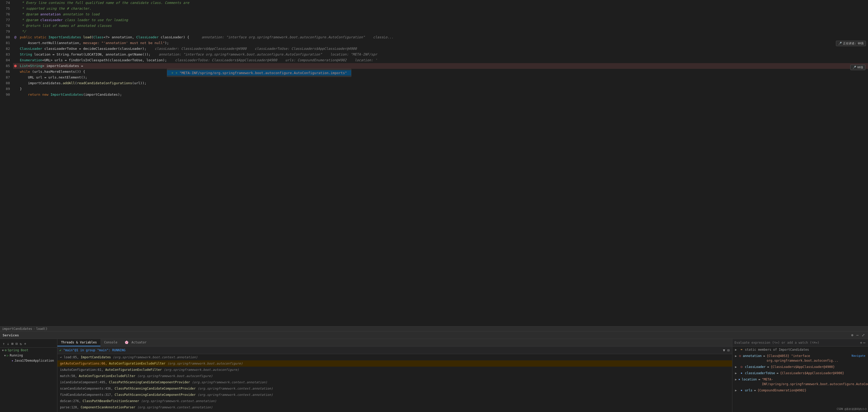  Describe the element at coordinates (736, 379) in the screenshot. I see `var-expand-4: ▶` at that location.